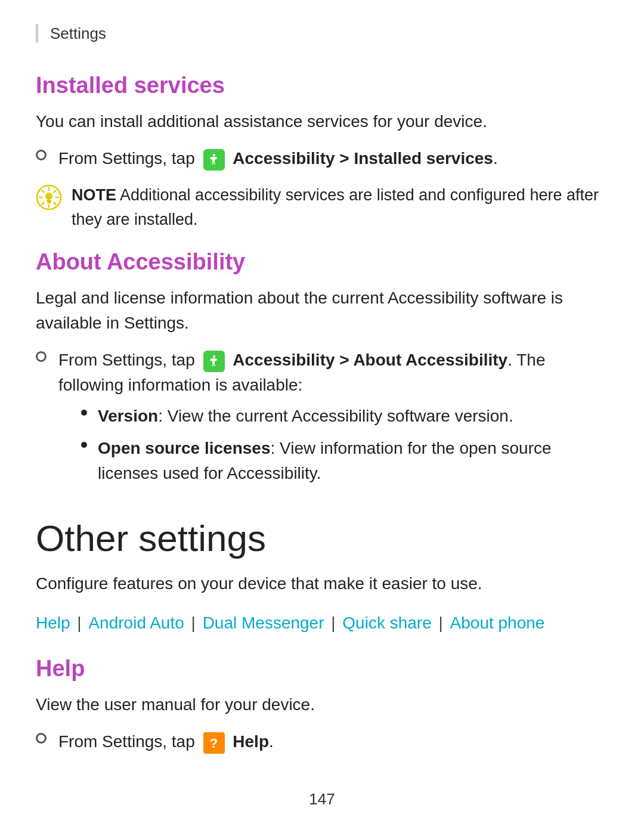  I want to click on page-number: 147, so click(322, 799).